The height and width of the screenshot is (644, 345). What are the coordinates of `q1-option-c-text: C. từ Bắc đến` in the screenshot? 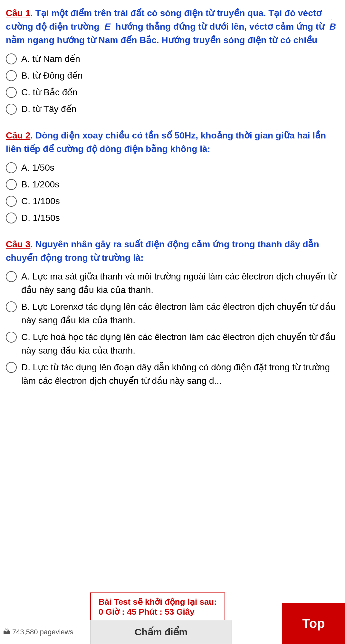 It's located at (180, 92).